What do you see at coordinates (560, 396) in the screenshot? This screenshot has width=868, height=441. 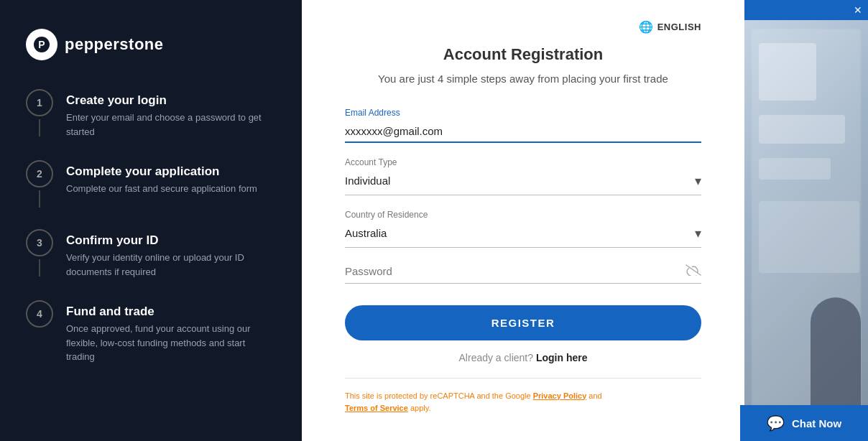 I see `privacy-policy-link: Privacy Policy` at bounding box center [560, 396].